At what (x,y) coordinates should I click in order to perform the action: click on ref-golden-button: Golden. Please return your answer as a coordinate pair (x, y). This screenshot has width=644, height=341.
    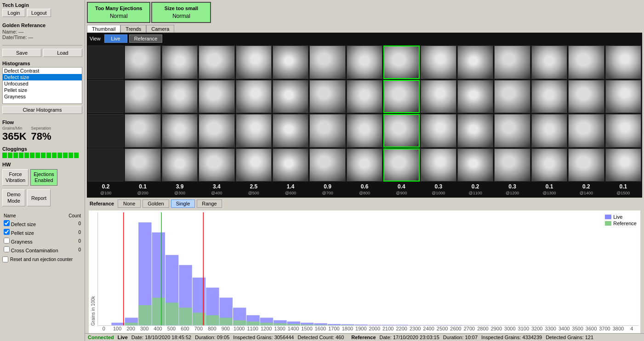
    Looking at the image, I should click on (155, 204).